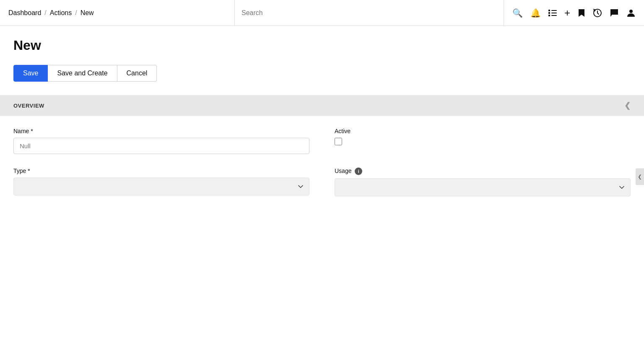  Describe the element at coordinates (567, 13) in the screenshot. I see `plus-icon: +` at that location.